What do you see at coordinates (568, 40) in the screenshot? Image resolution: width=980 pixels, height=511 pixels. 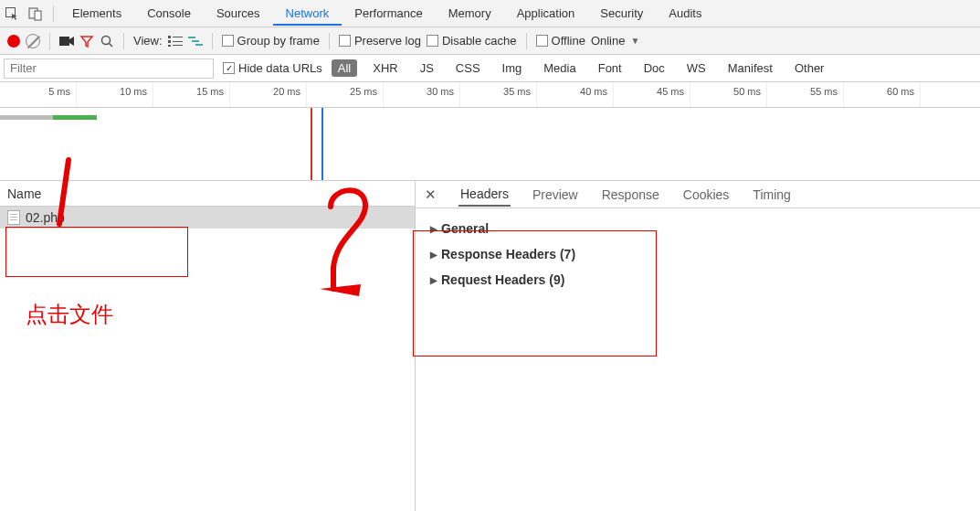 I see `offline-label: Offline` at bounding box center [568, 40].